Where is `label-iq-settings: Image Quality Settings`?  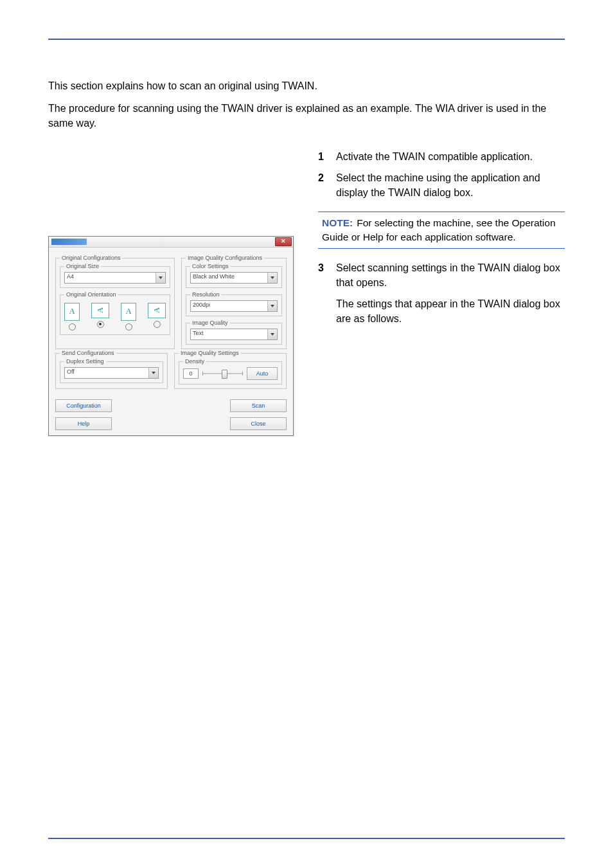
label-iq-settings: Image Quality Settings is located at coordinates (209, 353).